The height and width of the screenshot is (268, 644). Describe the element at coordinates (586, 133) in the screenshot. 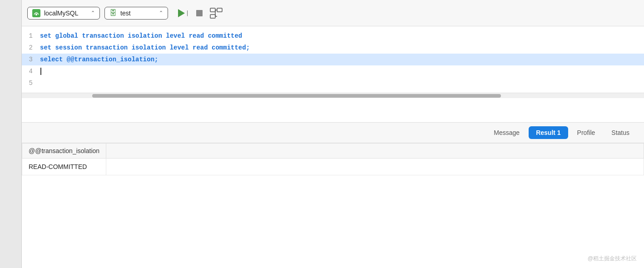

I see `tab-profile: Profile` at that location.